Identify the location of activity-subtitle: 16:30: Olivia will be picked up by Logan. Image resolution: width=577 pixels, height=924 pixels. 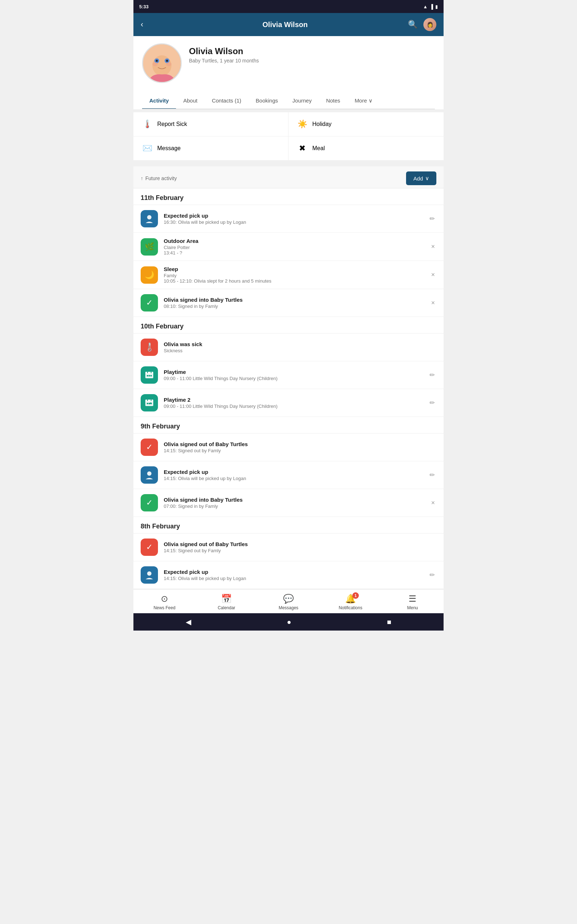
(293, 222).